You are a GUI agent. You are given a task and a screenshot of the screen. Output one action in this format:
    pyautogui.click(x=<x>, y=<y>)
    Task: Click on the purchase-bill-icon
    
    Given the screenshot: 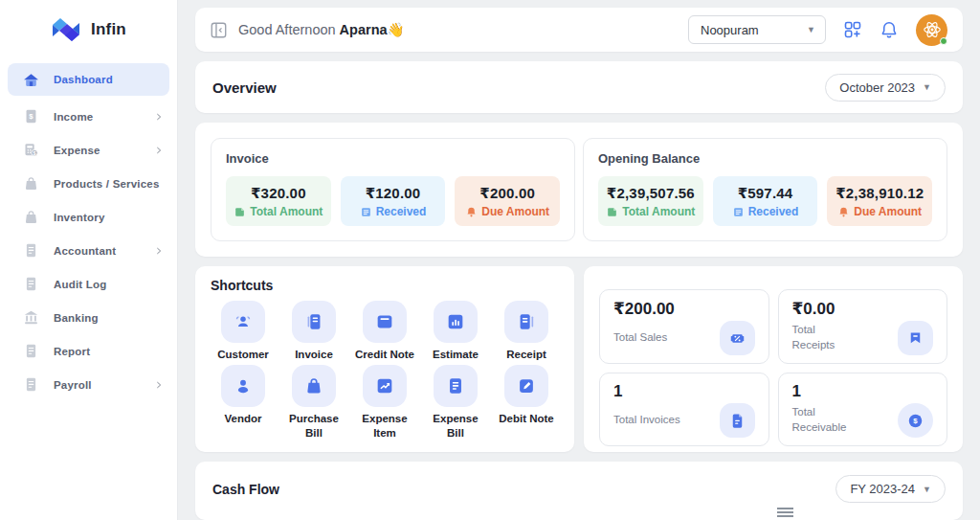 What is the action you would take?
    pyautogui.click(x=314, y=386)
    